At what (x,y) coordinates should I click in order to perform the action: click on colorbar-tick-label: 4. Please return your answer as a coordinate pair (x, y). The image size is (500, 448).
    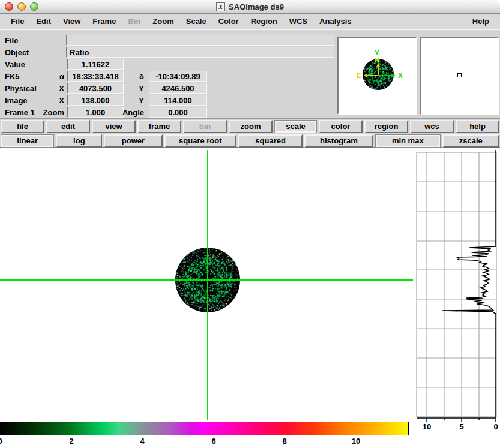
    Looking at the image, I should click on (142, 441).